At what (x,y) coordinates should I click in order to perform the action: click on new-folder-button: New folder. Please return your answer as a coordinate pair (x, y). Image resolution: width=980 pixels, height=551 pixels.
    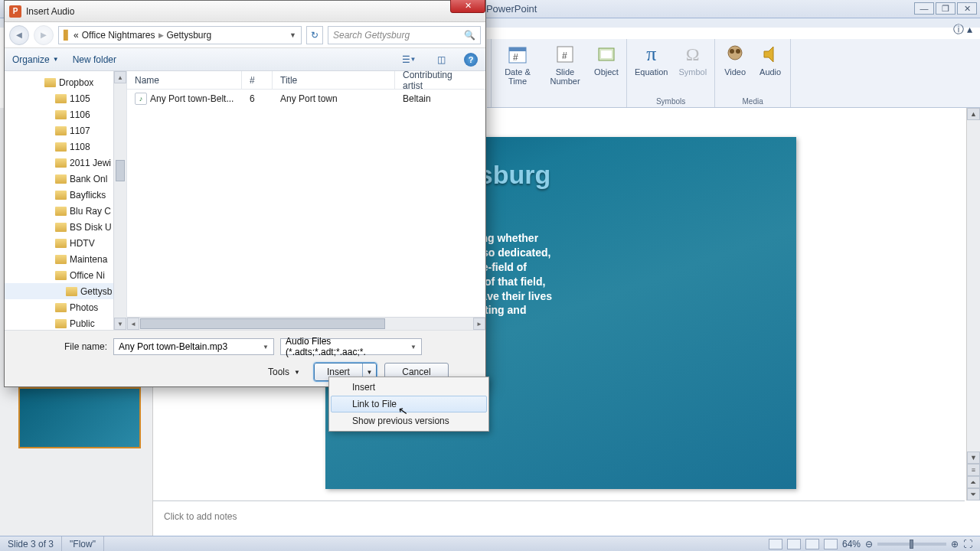
    Looking at the image, I should click on (95, 60).